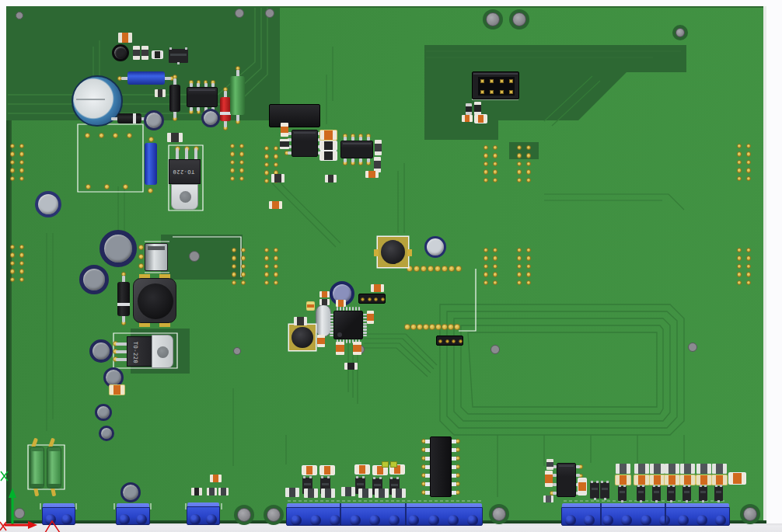 This screenshot has width=782, height=532. I want to click on led-red, so click(225, 109).